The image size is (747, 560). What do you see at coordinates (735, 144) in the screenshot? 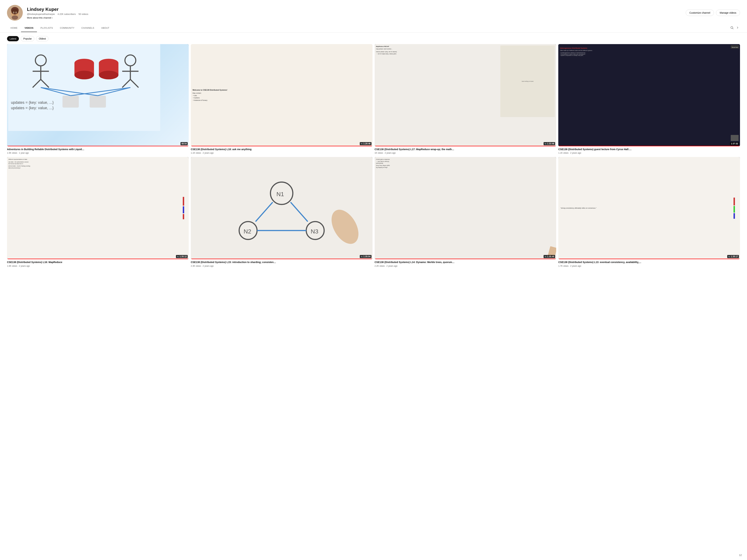
I see `duration-badge: 1:37:32` at bounding box center [735, 144].